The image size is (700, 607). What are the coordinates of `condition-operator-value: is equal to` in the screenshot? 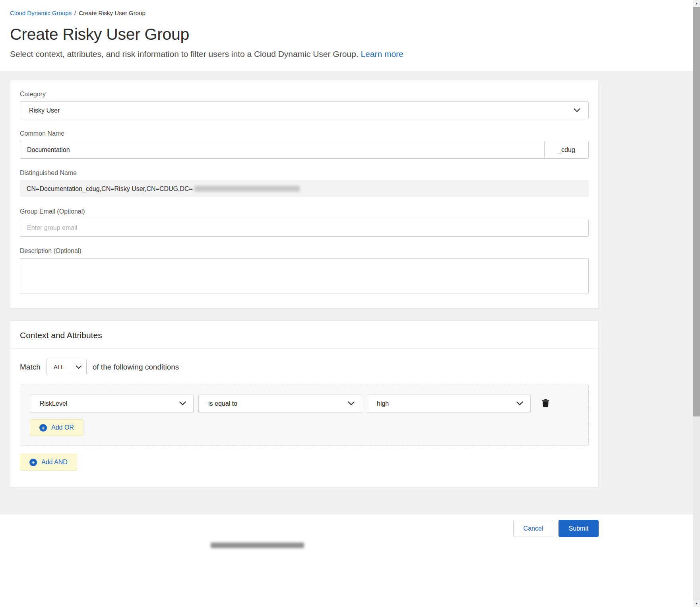 It's located at (223, 404).